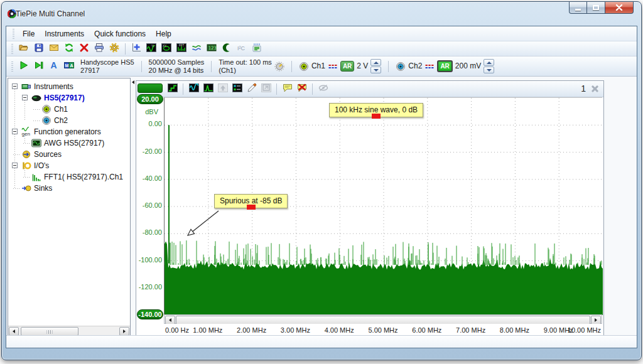 This screenshot has width=643, height=364. What do you see at coordinates (595, 89) in the screenshot?
I see `graph-close-icon` at bounding box center [595, 89].